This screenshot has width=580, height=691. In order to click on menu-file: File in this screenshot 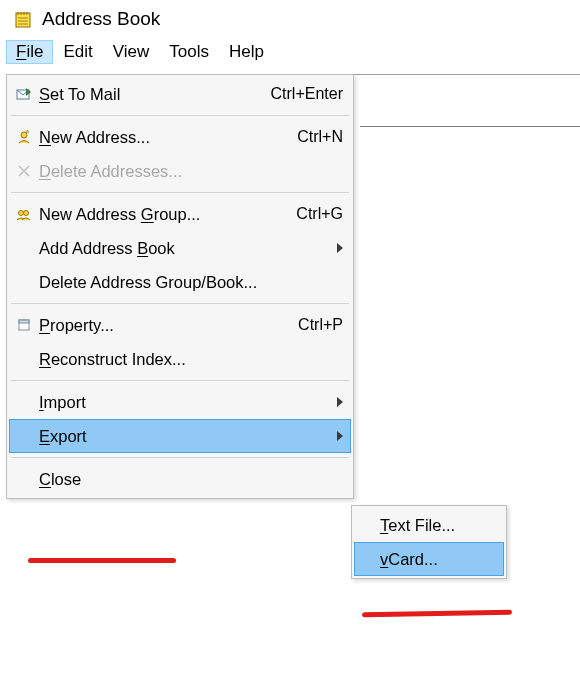, I will do `click(30, 52)`.